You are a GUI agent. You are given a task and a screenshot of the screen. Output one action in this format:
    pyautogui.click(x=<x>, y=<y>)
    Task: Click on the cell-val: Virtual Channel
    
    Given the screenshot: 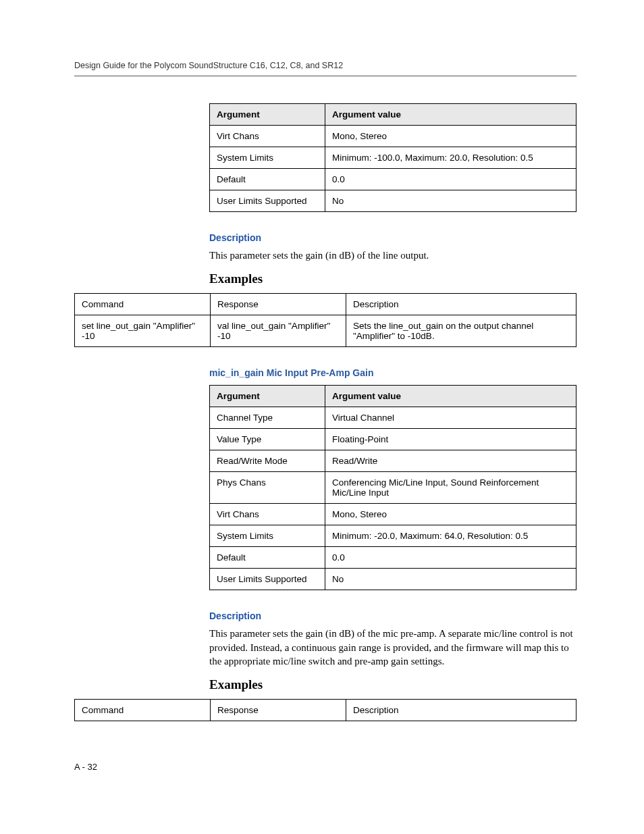 What is the action you would take?
    pyautogui.click(x=451, y=418)
    